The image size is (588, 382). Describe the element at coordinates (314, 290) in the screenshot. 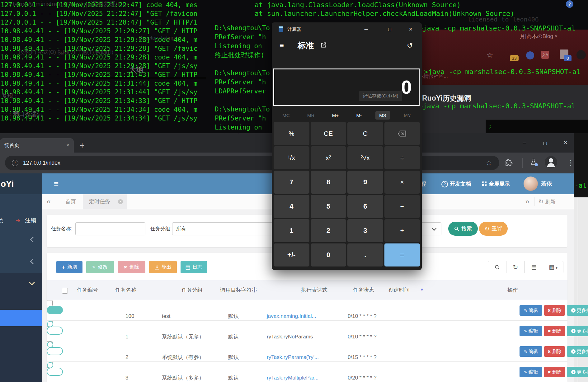

I see `col-cron: 执行表达式` at that location.